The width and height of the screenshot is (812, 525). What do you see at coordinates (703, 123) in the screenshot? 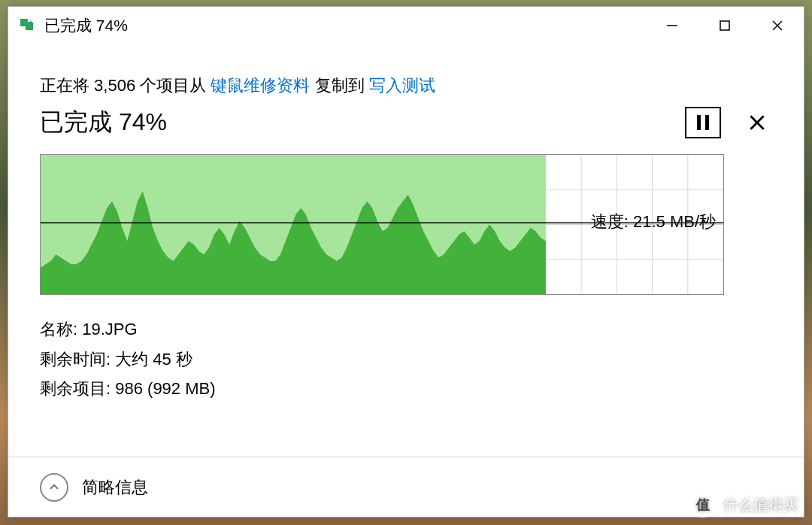
I see `pause-button` at bounding box center [703, 123].